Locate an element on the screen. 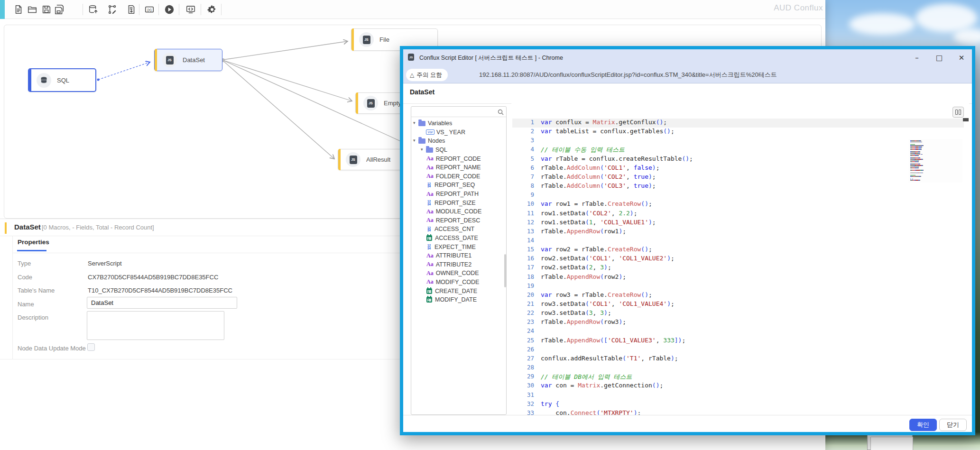 Image resolution: width=980 pixels, height=450 pixels. node-data-update-mode-checkbox is located at coordinates (91, 347).